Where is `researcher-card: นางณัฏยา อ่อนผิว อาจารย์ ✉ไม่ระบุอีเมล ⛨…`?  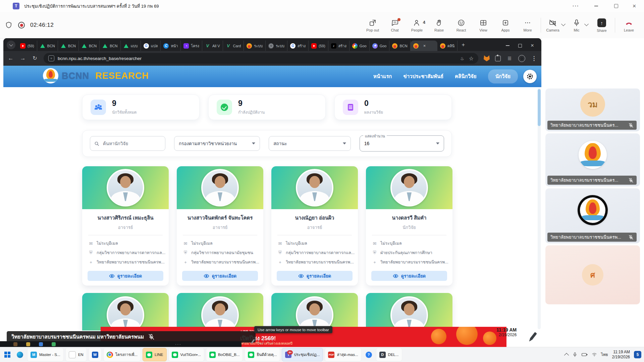 researcher-card: นางณัฏยา อ่อนผิว อาจารย์ ✉ไม่ระบุอีเมล ⛨… is located at coordinates (315, 226).